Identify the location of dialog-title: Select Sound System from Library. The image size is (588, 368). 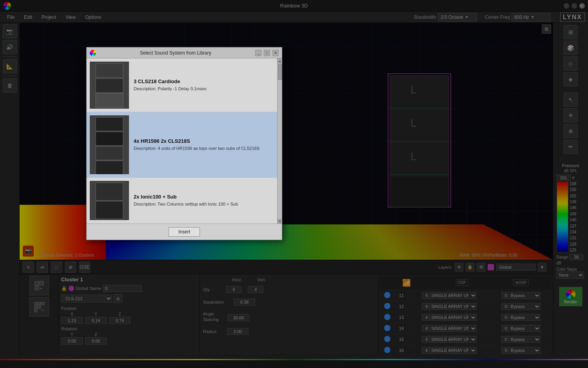
(176, 53).